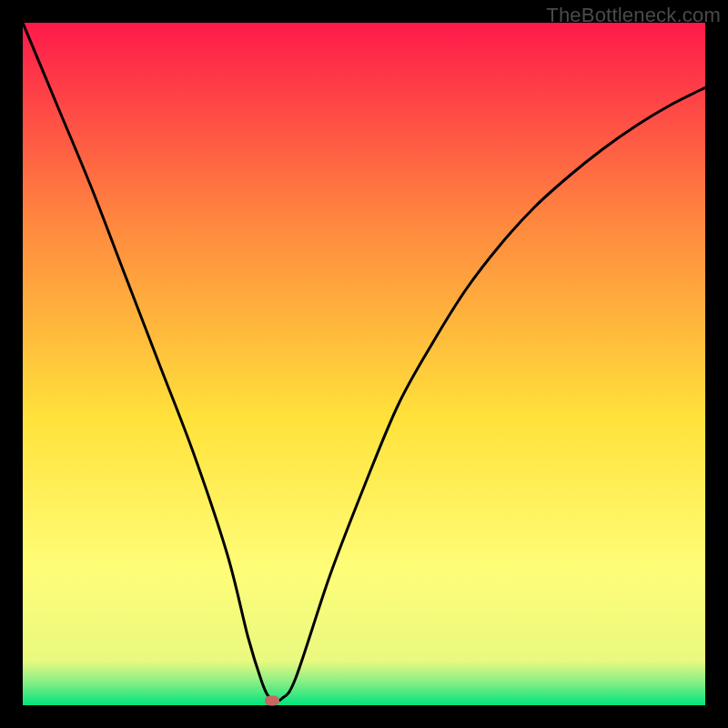  Describe the element at coordinates (633, 15) in the screenshot. I see `attribution-text: TheBottleneck.com` at that location.